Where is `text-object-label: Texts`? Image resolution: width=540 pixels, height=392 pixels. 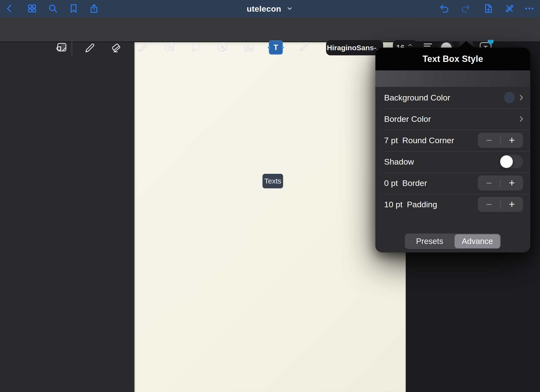 text-object-label: Texts is located at coordinates (273, 181).